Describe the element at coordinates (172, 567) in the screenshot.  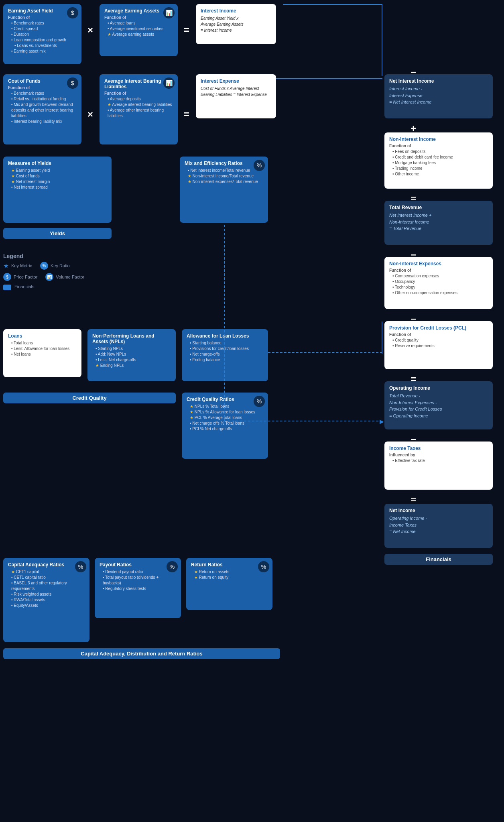
I see `percent-icon-4: %` at that location.